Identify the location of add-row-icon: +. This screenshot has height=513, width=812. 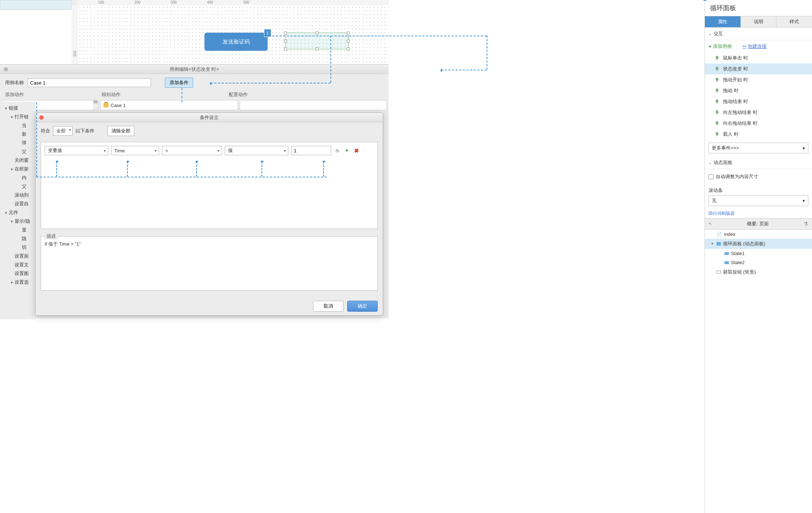
(346, 151).